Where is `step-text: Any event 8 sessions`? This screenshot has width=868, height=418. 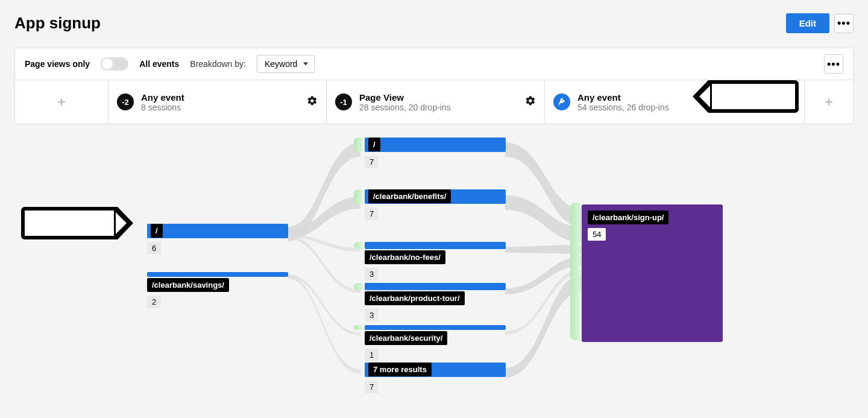 step-text: Any event 8 sessions is located at coordinates (163, 103).